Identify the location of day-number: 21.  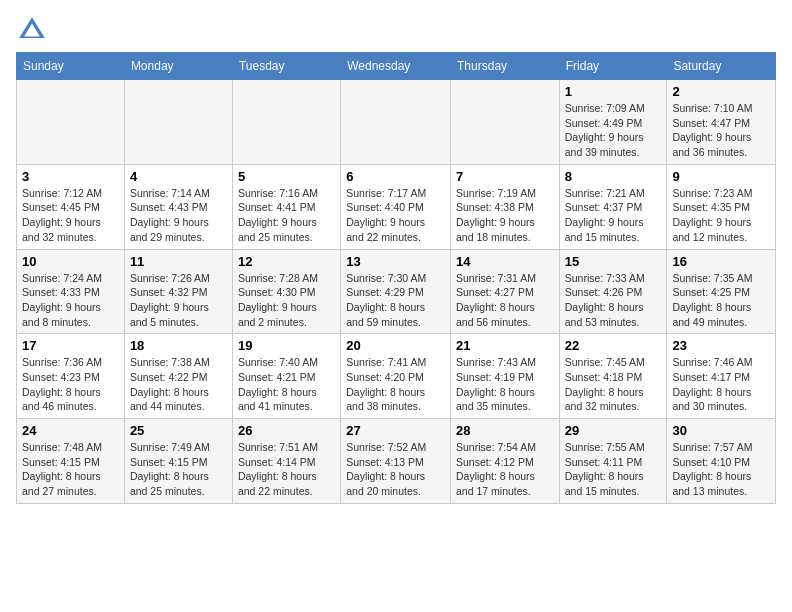
(505, 346).